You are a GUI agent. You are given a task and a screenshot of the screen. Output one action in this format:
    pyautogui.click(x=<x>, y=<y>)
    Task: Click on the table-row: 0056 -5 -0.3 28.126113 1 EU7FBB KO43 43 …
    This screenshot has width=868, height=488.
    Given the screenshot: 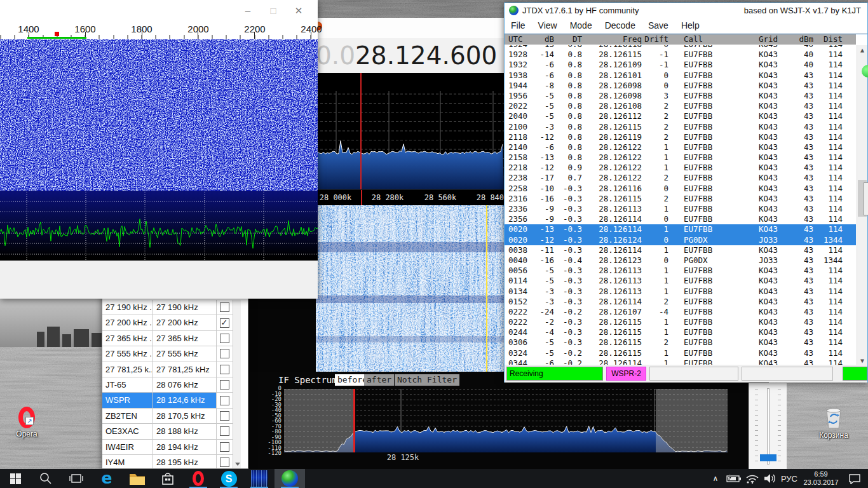 What is the action you would take?
    pyautogui.click(x=680, y=271)
    